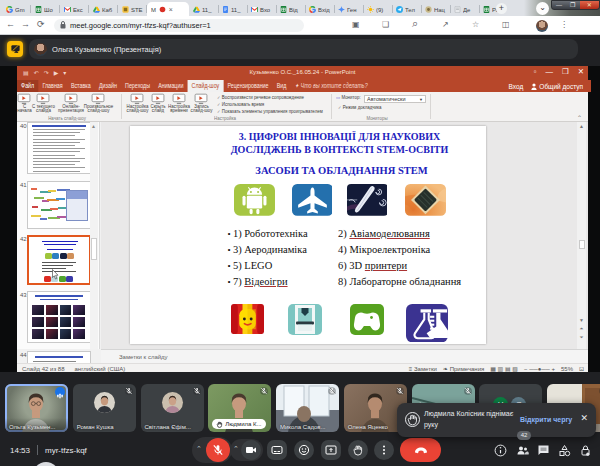 The image size is (600, 466). Describe the element at coordinates (386, 24) in the screenshot. I see `pages-extension-icon: ❏` at that location.